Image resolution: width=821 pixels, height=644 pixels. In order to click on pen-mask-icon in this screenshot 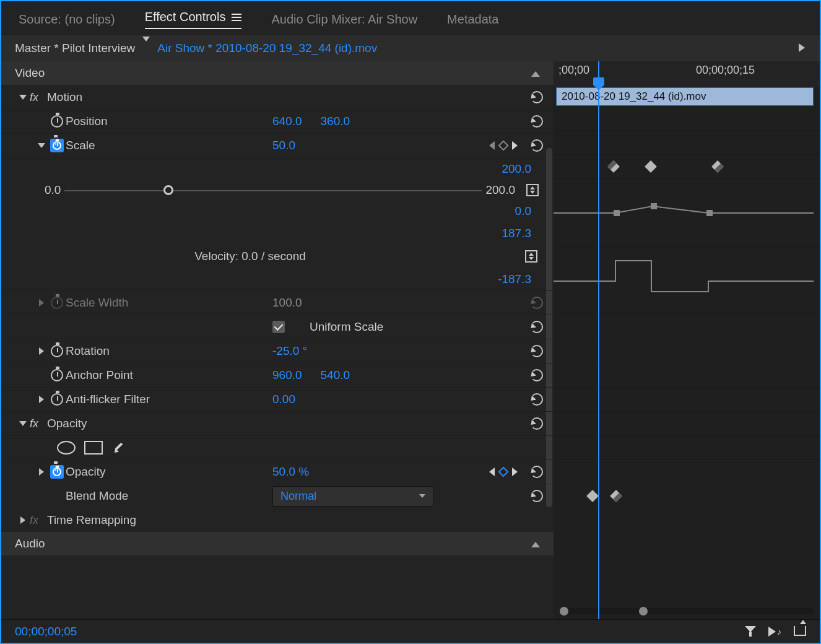, I will do `click(118, 448)`.